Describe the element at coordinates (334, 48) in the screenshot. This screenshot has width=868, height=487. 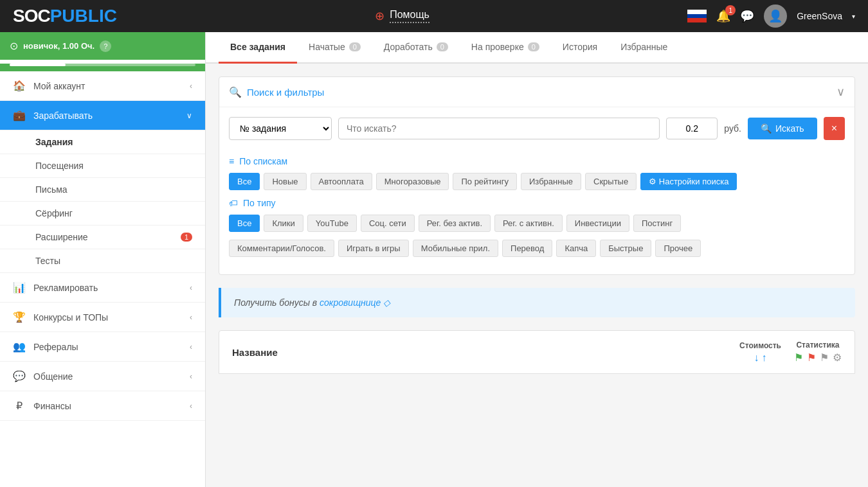
I see `tab-started: Начатые 0` at that location.